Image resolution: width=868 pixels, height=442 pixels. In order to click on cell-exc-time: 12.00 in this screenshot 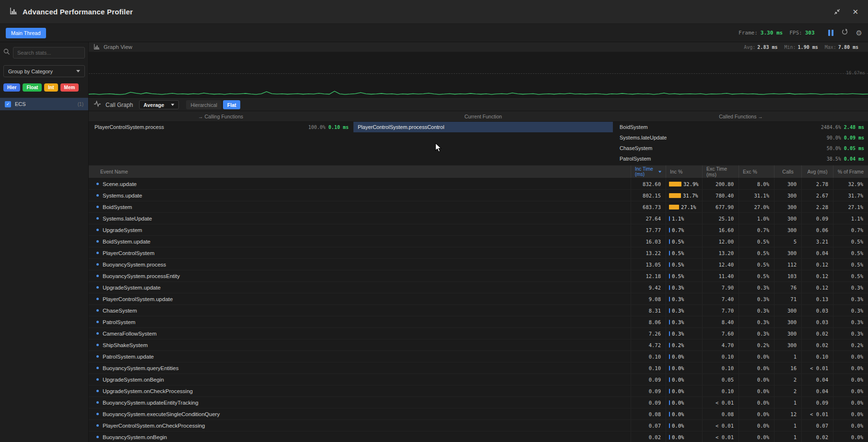, I will do `click(720, 242)`.